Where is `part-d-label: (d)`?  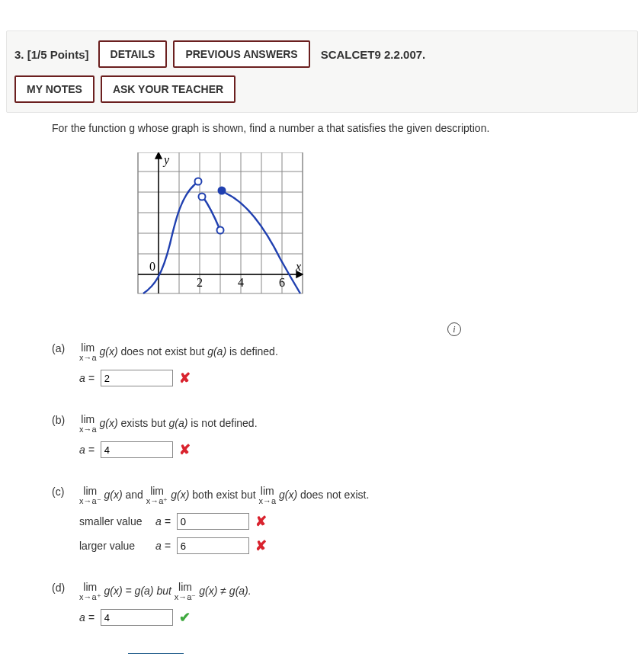
part-d-label: (d) is located at coordinates (61, 588).